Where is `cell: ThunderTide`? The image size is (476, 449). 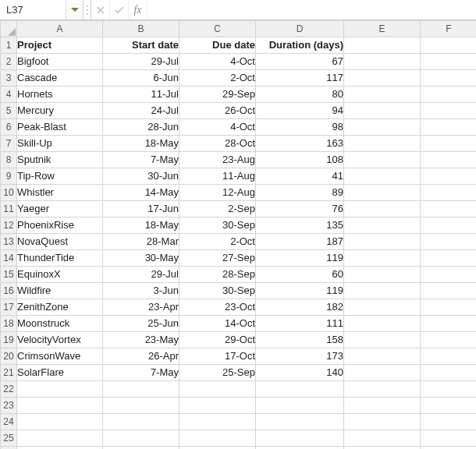
cell: ThunderTide is located at coordinates (60, 259).